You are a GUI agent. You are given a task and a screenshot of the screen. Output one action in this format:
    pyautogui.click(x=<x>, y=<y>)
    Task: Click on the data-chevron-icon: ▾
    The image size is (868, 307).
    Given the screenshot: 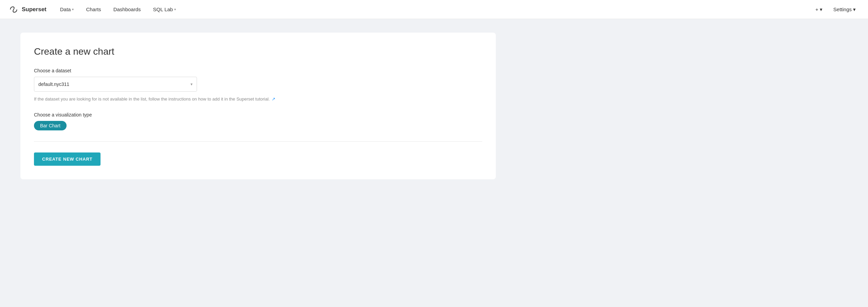 What is the action you would take?
    pyautogui.click(x=73, y=10)
    